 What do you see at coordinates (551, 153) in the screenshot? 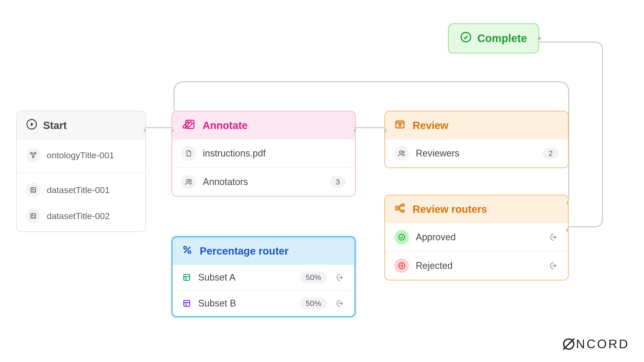
I see `reviewers-count: 2` at bounding box center [551, 153].